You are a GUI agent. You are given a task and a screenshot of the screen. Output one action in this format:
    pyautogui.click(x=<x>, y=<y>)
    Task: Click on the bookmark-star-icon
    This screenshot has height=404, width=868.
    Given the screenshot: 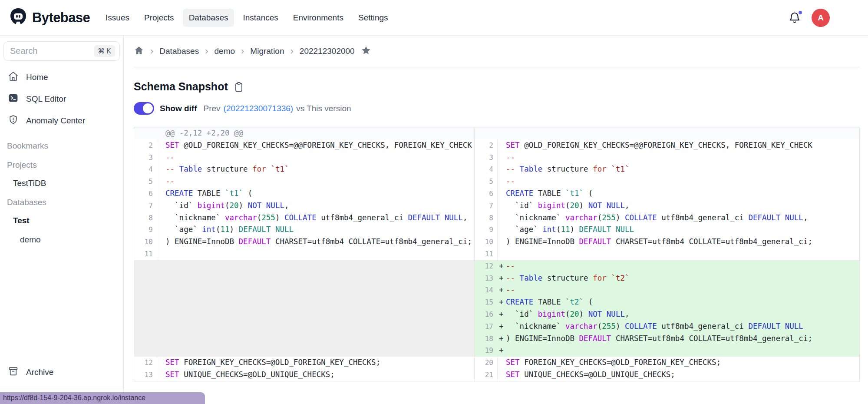 What is the action you would take?
    pyautogui.click(x=366, y=51)
    